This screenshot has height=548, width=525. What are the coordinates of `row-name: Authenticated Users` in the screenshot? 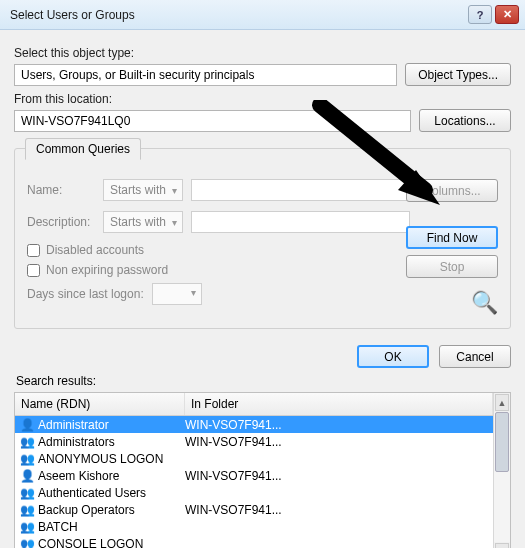 It's located at (92, 493).